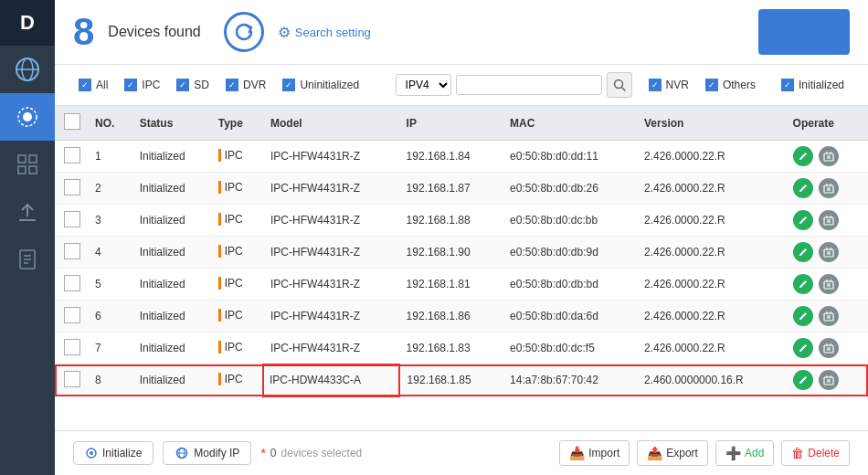 The image size is (868, 475). What do you see at coordinates (461, 157) in the screenshot?
I see `table-row: 1 Initialized IPC IPC-HFW4431R-Z 192.168…` at bounding box center [461, 157].